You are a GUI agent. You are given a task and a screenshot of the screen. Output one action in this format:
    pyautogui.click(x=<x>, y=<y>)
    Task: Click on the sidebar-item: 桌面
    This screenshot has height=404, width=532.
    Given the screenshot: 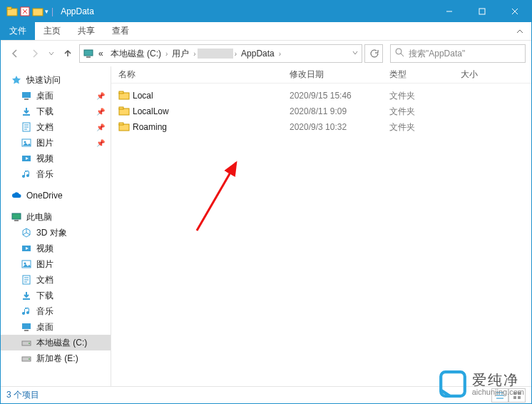 What is the action you would take?
    pyautogui.click(x=56, y=327)
    